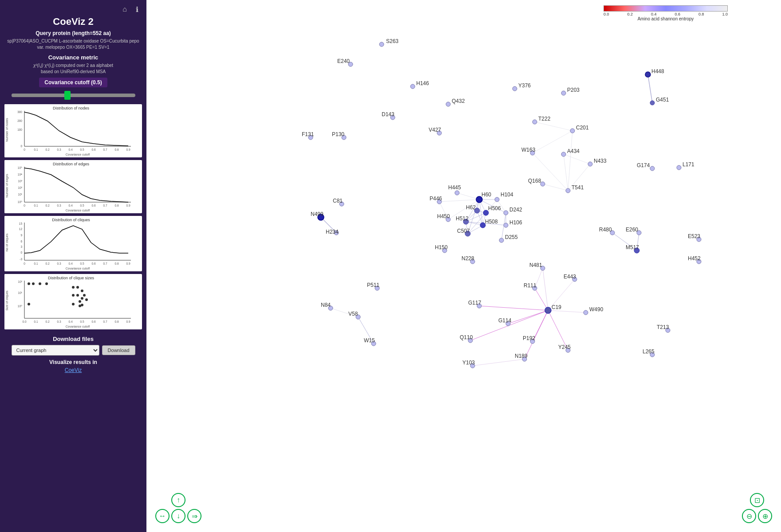 The height and width of the screenshot is (532, 781). I want to click on node-D255: D255, so click(509, 239).